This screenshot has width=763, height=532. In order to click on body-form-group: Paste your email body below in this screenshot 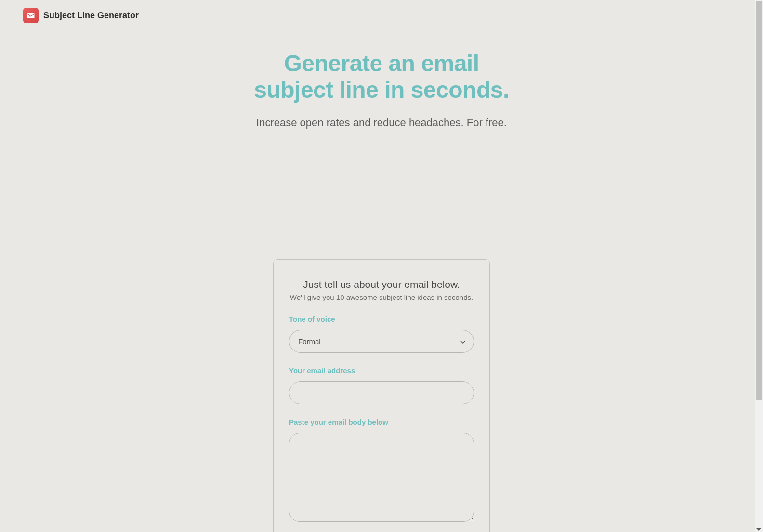, I will do `click(382, 471)`.